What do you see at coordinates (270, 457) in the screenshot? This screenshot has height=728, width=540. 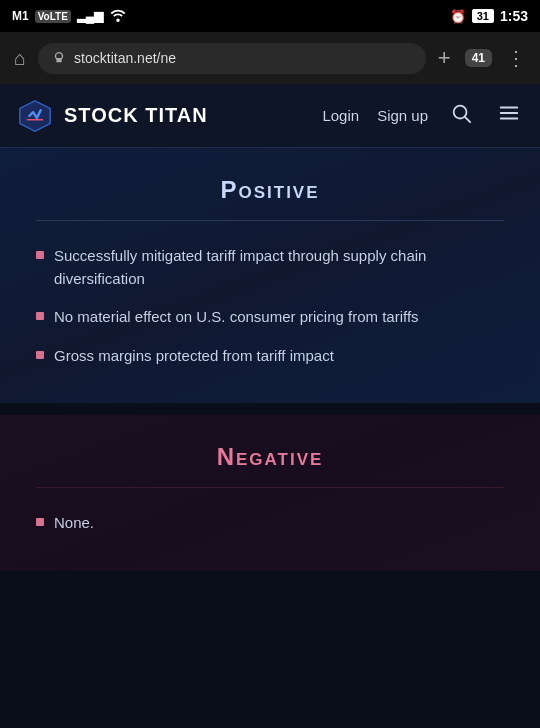 I see `negative-section-title: Negative` at bounding box center [270, 457].